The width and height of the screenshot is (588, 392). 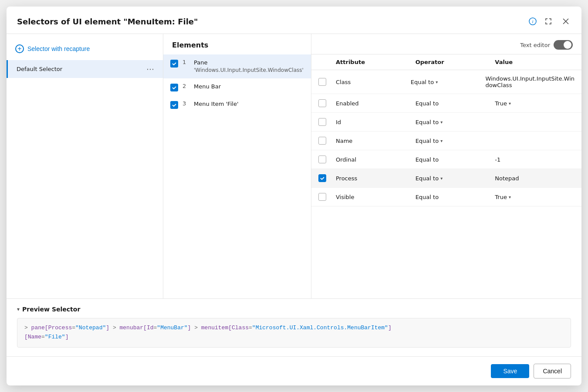 What do you see at coordinates (322, 178) in the screenshot?
I see `attr-checkbox-process` at bounding box center [322, 178].